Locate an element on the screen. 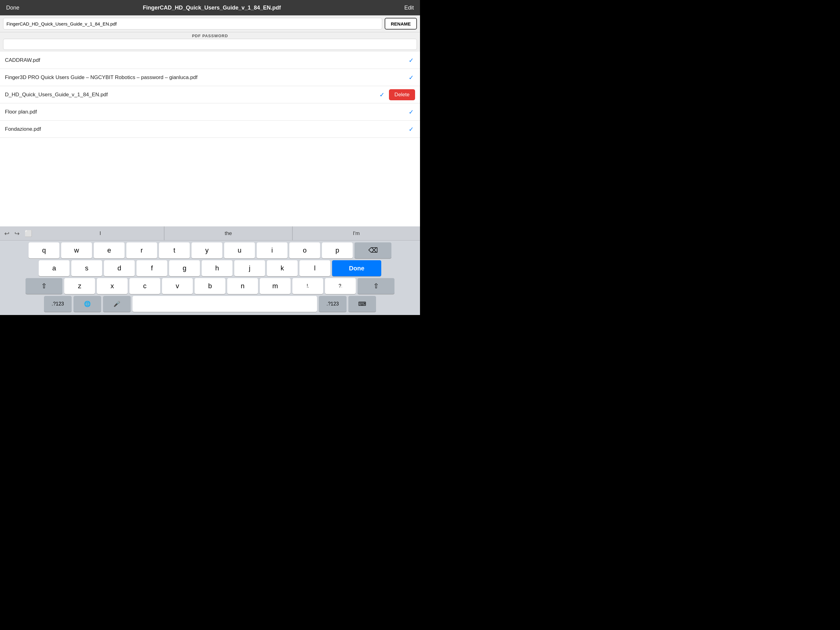 This screenshot has height=630, width=840. autocomplete-word-the: the is located at coordinates (228, 233).